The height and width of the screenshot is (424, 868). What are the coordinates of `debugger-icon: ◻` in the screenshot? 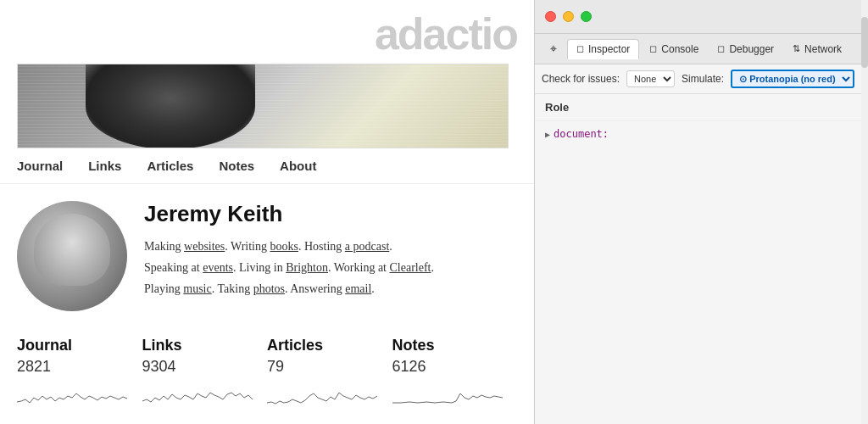 It's located at (721, 49).